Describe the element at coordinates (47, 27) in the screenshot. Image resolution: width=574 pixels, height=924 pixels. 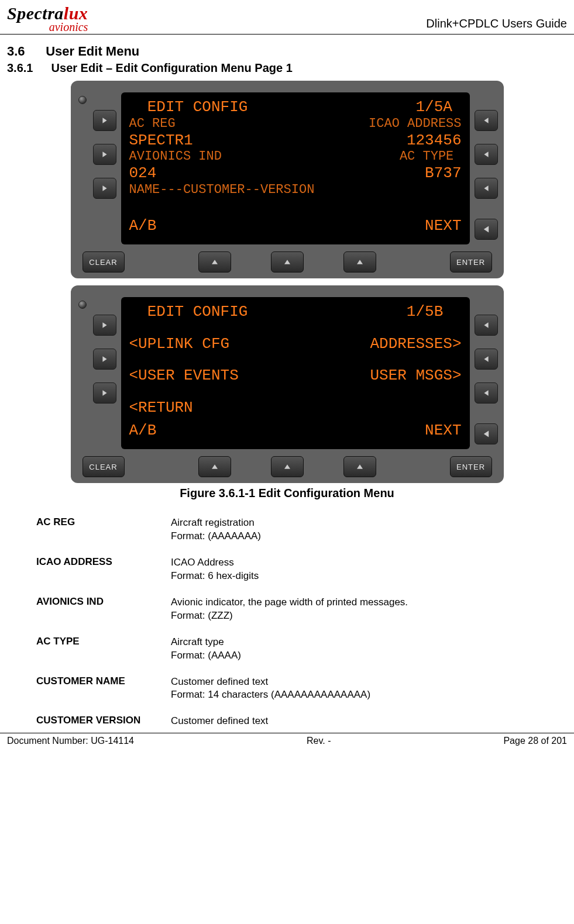
I see `logo-sub: avionics` at that location.